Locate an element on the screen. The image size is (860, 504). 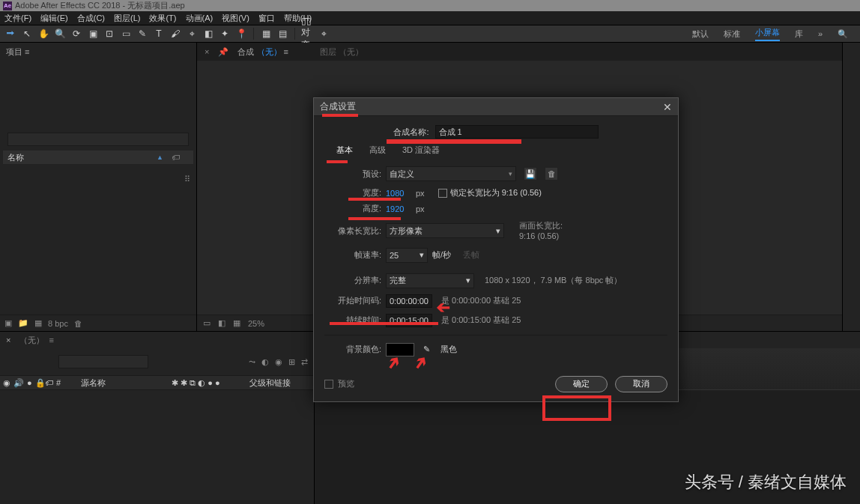
index-column-icon: # is located at coordinates (58, 383).